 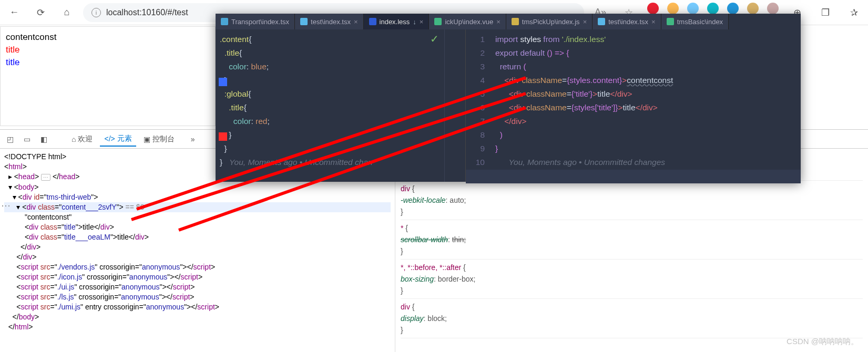 I want to click on editor-tab: tmsPickUp\index.js ×, so click(x=549, y=22).